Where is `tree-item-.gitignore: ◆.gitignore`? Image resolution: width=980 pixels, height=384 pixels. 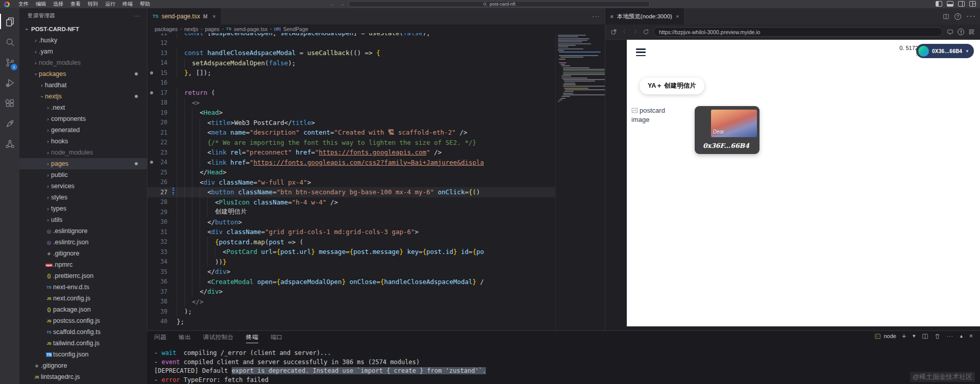 tree-item-.gitignore: ◆.gitignore is located at coordinates (83, 253).